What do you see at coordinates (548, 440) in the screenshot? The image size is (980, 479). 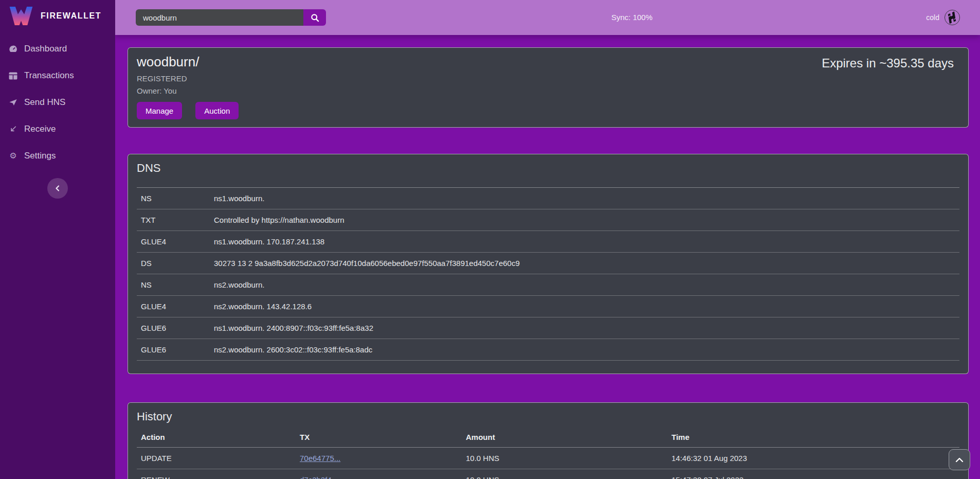 I see `history-card: History Action TX Amount Time UPDATE 70e…` at bounding box center [548, 440].